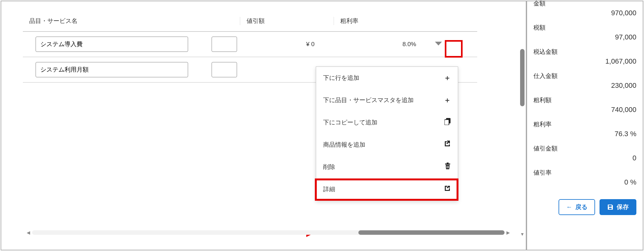  I want to click on menu-add-product-info-label: 商品情報を追加, so click(344, 145).